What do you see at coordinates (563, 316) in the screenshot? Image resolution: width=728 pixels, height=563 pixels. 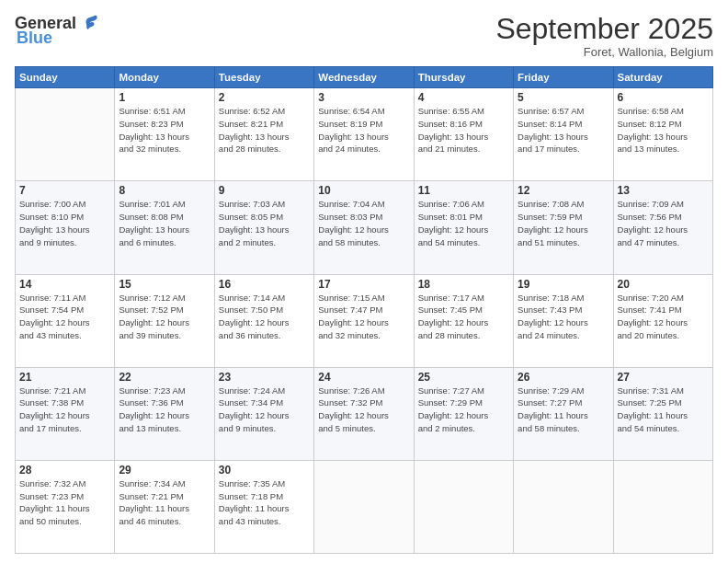 I see `day-info: Sunrise: 7:18 AMSunset: 7:43 PMDaylight:…` at bounding box center [563, 316].